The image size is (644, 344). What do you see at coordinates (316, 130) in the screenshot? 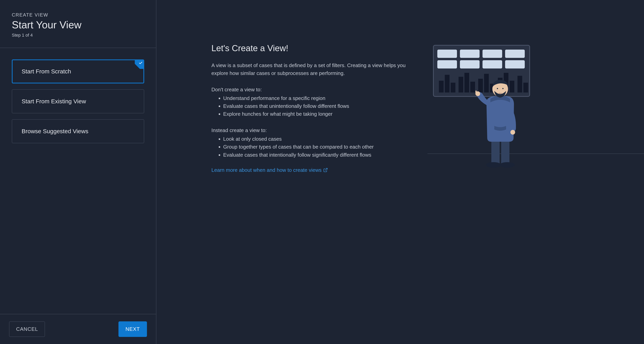
I see `do-lead: Instead create a view to:` at bounding box center [316, 130].